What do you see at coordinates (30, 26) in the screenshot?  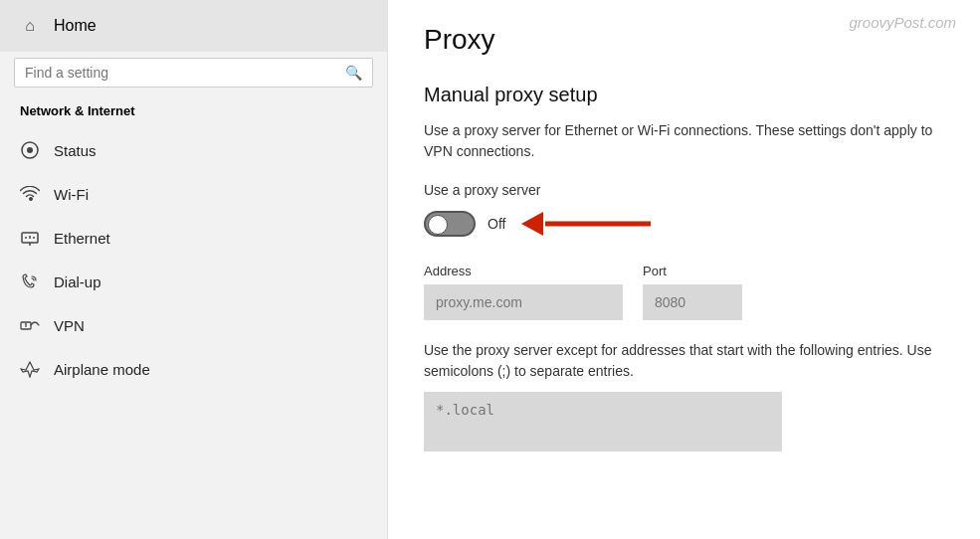 I see `home-icon: ⌂` at bounding box center [30, 26].